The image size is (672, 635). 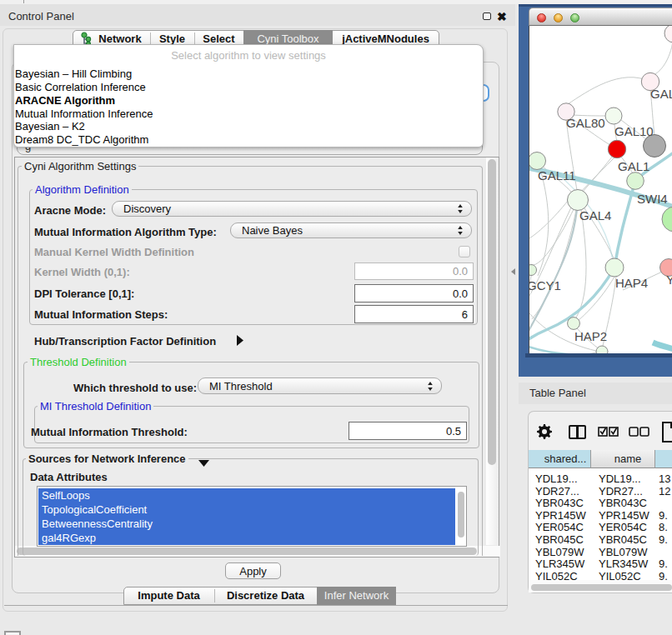 I want to click on svg-text: GAL80, so click(x=585, y=123).